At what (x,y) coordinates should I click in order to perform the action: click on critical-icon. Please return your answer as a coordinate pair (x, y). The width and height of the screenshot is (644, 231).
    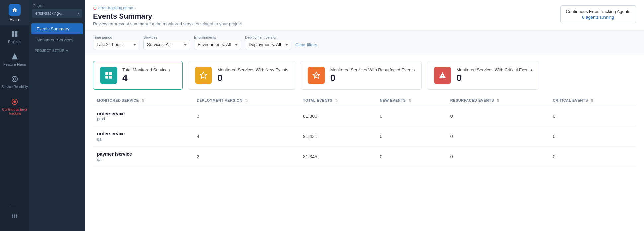
    Looking at the image, I should click on (443, 75).